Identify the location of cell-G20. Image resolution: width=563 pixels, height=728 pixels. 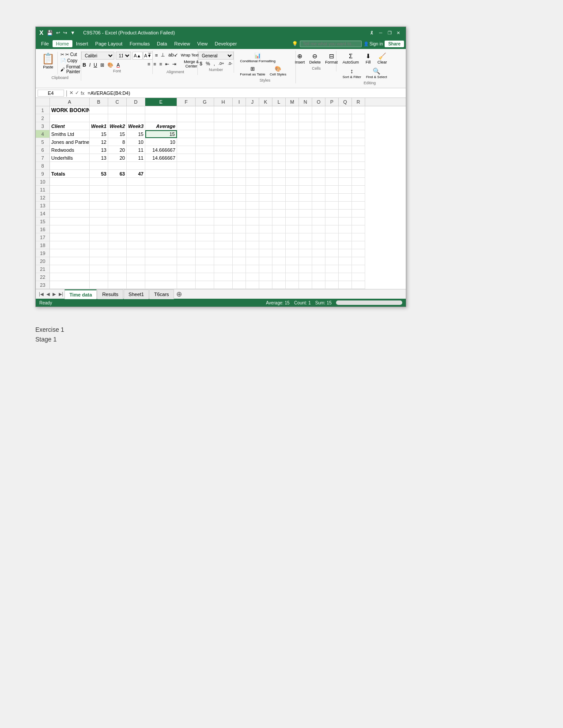
(205, 261).